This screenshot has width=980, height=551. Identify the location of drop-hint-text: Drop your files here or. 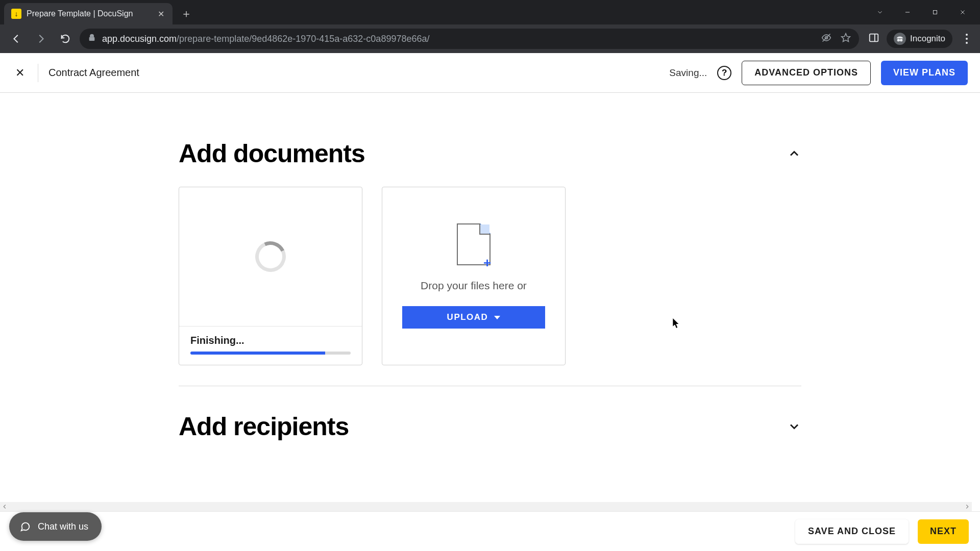
(474, 286).